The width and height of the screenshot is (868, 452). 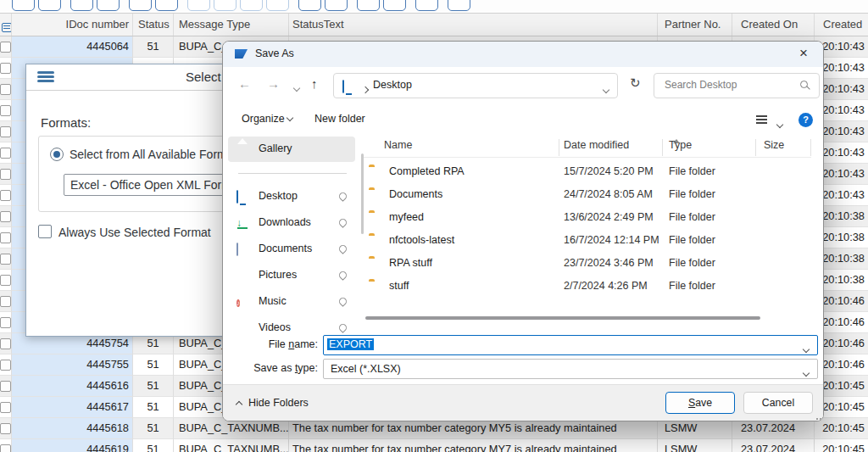 I want to click on select-all-cell, so click(x=6, y=25).